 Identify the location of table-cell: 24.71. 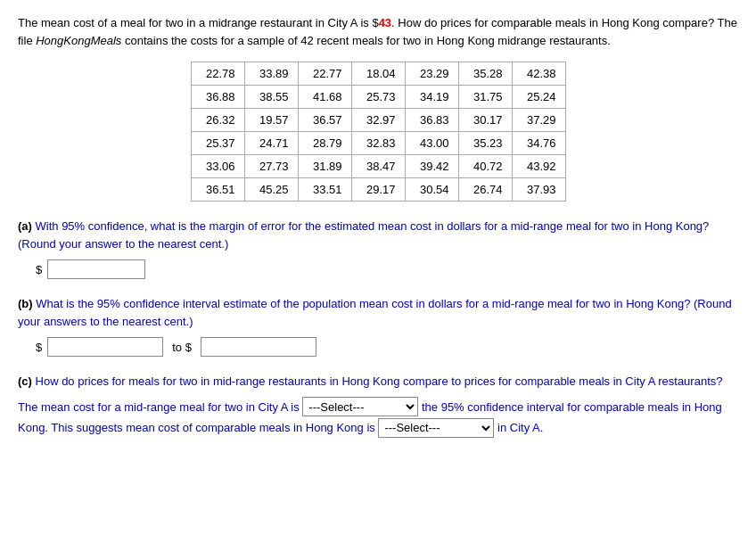
(271, 144).